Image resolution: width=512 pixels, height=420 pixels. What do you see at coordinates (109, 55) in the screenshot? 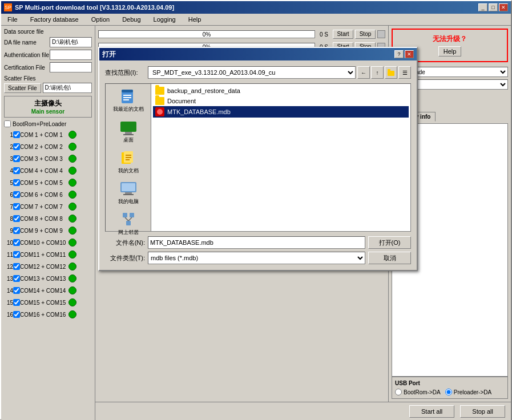
I see `dialog-title-text: 打开` at bounding box center [109, 55].